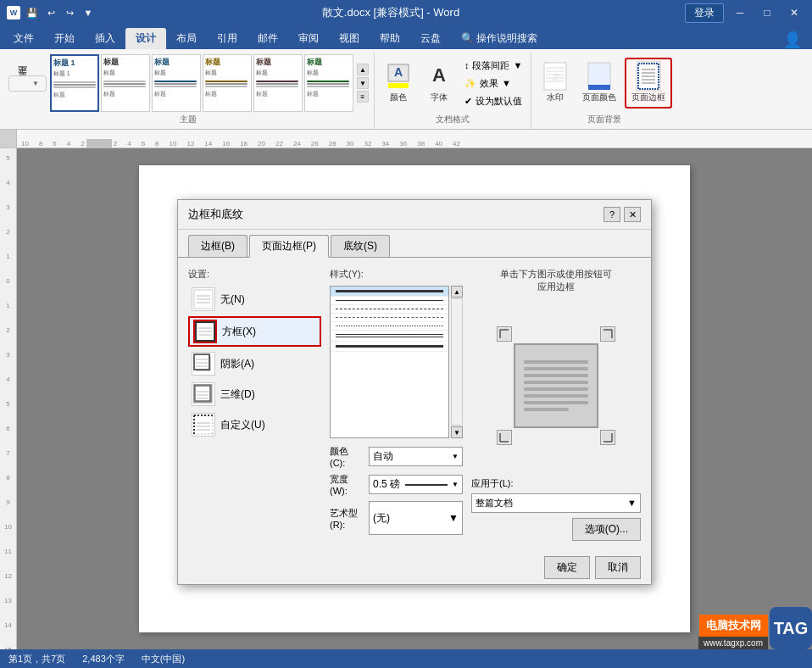 This screenshot has width=812, height=668. What do you see at coordinates (567, 568) in the screenshot?
I see `ok-btn: 确定` at bounding box center [567, 568].